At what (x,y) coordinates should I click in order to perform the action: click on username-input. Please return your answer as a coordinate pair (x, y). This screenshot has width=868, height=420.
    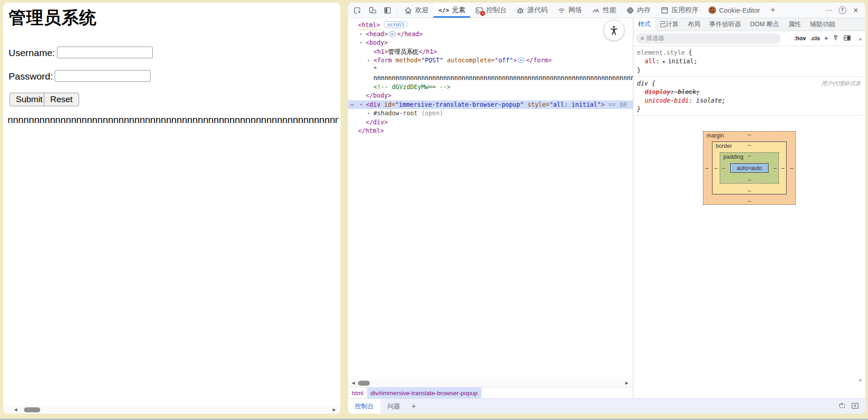
    Looking at the image, I should click on (105, 52).